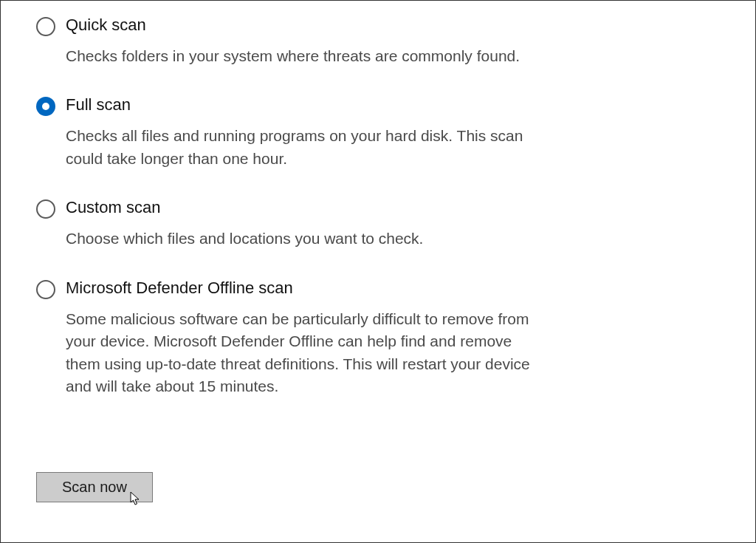 This screenshot has height=543, width=756. I want to click on radio-custom-scan, so click(46, 209).